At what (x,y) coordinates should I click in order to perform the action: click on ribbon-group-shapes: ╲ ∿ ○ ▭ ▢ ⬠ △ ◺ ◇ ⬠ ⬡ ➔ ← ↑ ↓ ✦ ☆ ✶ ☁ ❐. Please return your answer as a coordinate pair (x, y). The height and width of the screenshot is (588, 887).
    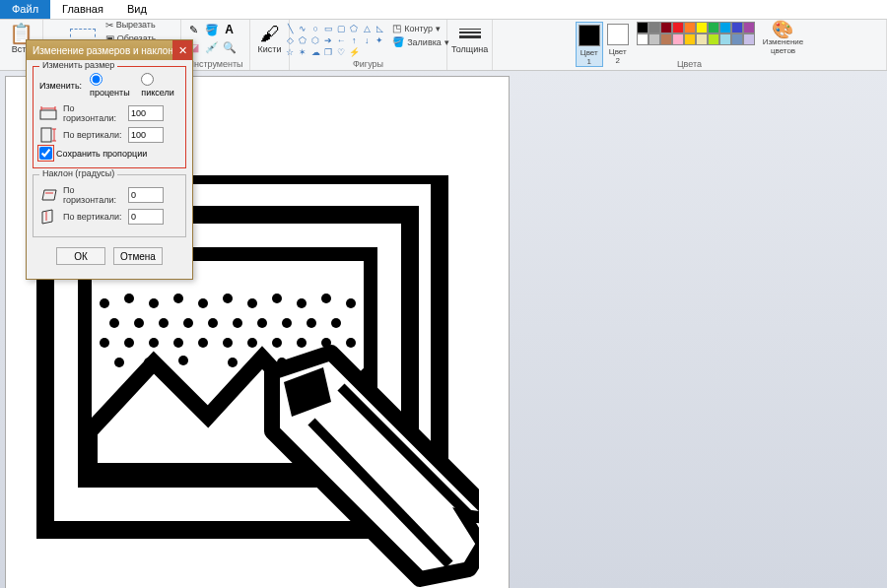
    Looking at the image, I should click on (369, 45).